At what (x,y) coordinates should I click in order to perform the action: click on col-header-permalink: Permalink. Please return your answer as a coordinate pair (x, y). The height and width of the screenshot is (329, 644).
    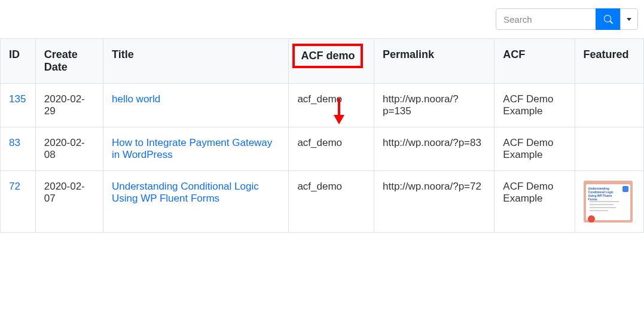
    Looking at the image, I should click on (434, 61).